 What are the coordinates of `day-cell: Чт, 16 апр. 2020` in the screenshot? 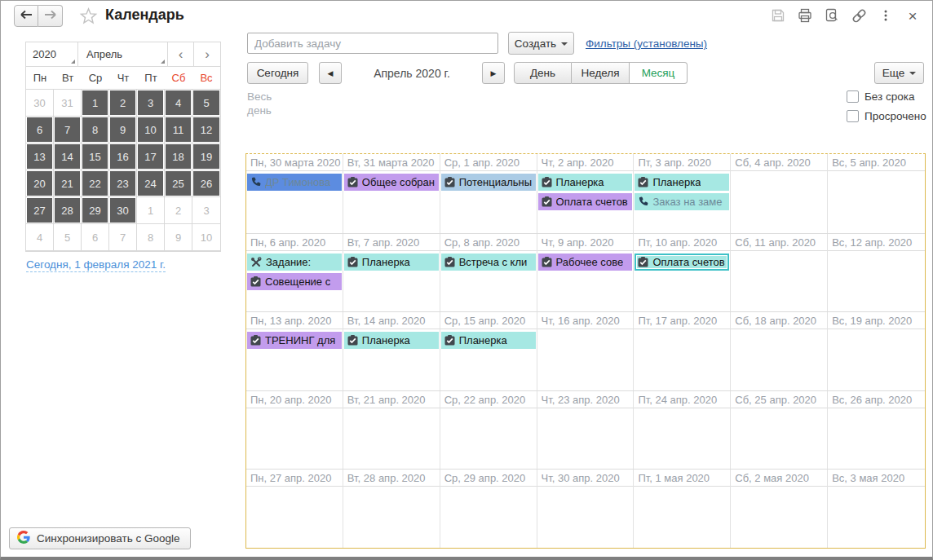 It's located at (586, 351).